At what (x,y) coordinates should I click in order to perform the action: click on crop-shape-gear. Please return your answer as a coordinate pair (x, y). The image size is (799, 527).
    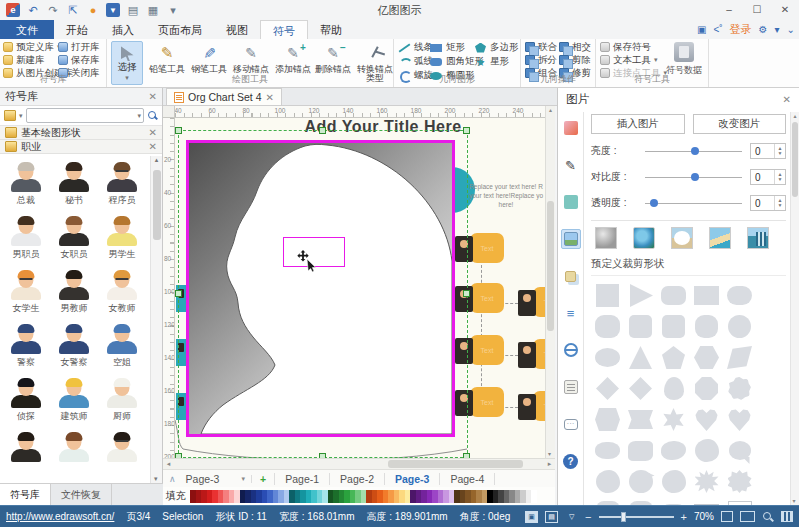
    Looking at the image, I should click on (740, 482).